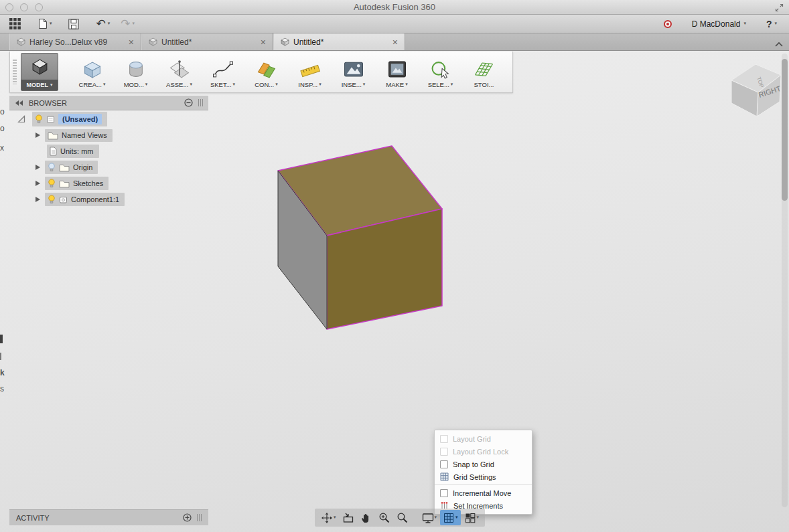  Describe the element at coordinates (780, 9) in the screenshot. I see `fullscreen-icon` at that location.